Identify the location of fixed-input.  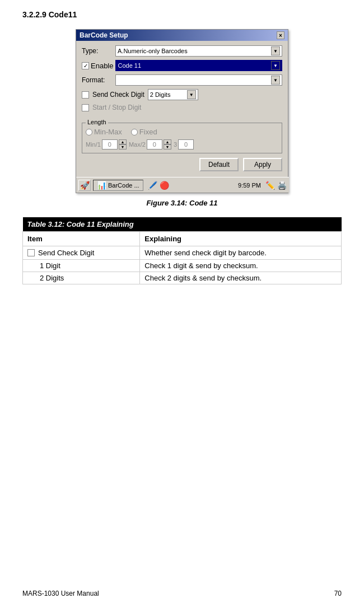
(186, 144).